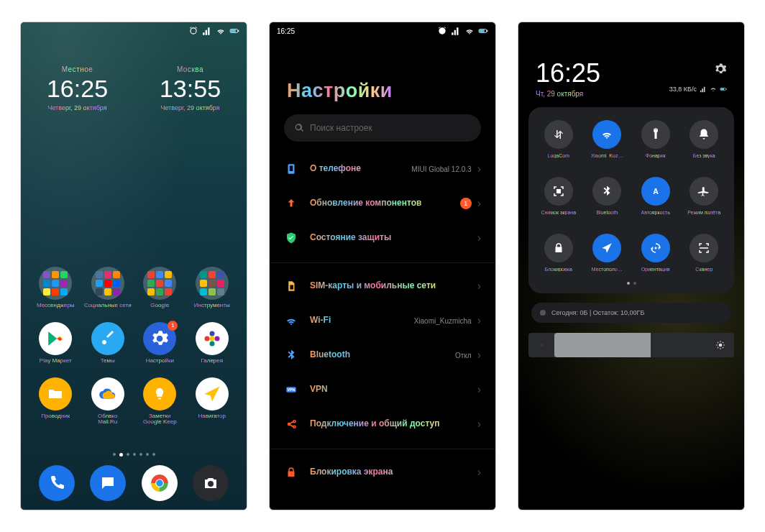  Describe the element at coordinates (382, 31) in the screenshot. I see `status-bar: 16:25` at that location.